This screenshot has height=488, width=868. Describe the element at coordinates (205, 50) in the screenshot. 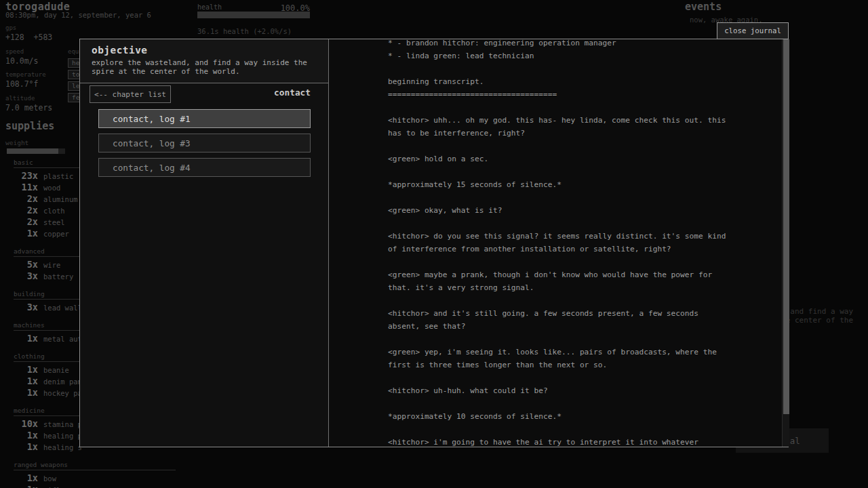

I see `objective-title: objective` at that location.